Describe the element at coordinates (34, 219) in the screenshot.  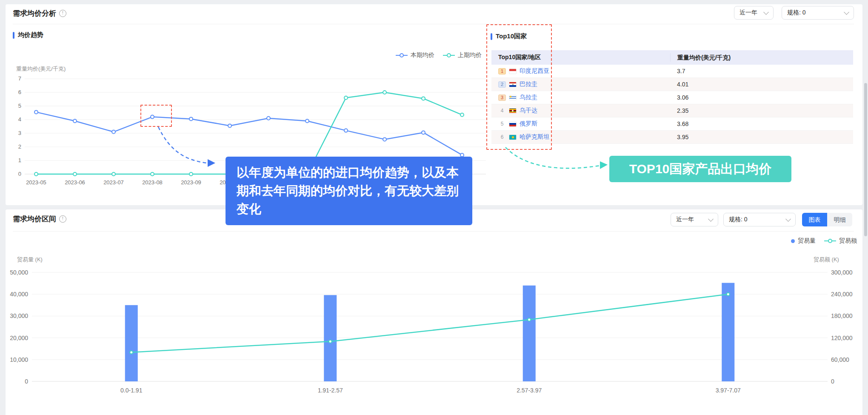
I see `card2-title: 需求均价区间` at that location.